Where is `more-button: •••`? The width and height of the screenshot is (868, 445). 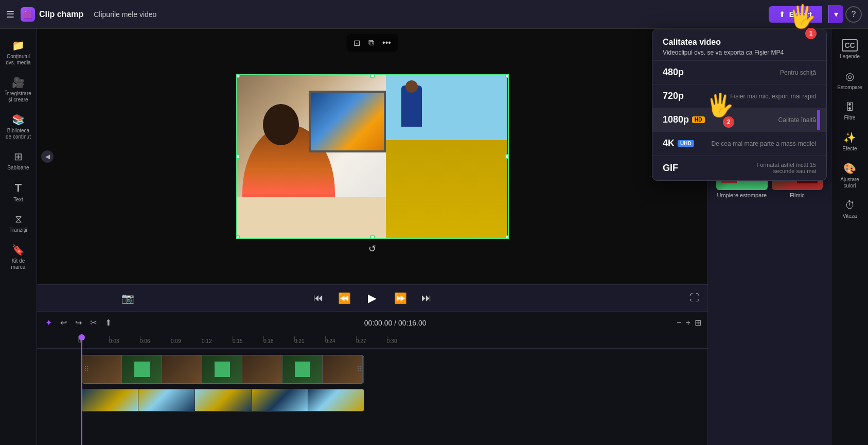
more-button: ••• is located at coordinates (387, 43).